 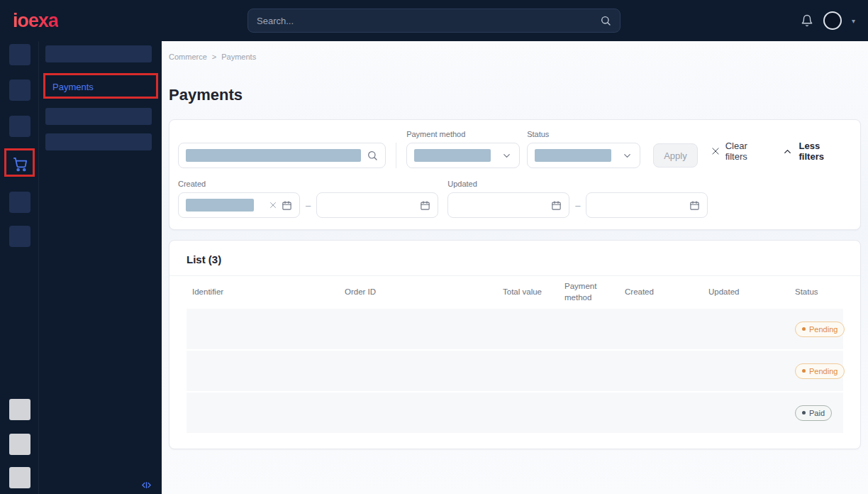 I want to click on list-count-heading: List (3), so click(x=515, y=258).